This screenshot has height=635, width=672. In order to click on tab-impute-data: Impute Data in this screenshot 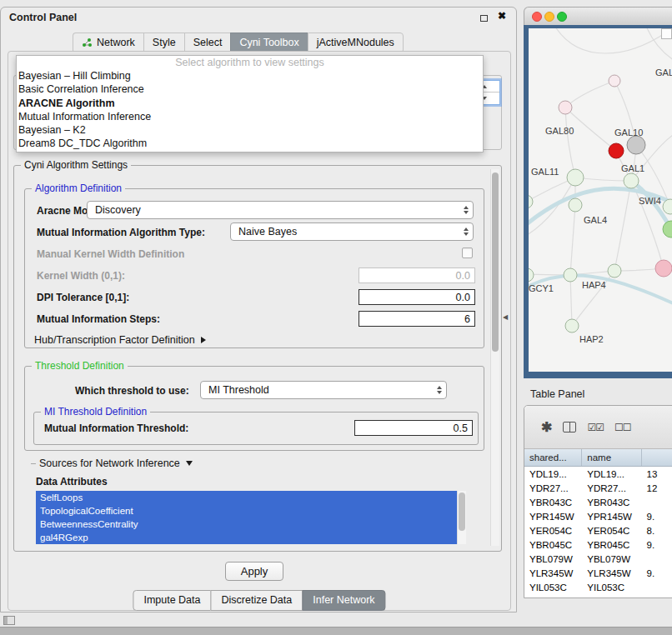, I will do `click(172, 600)`.